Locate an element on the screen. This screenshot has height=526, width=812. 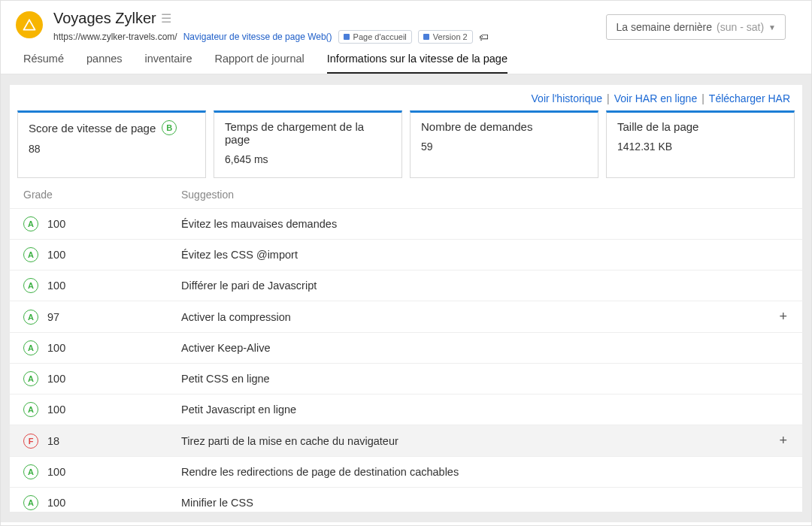
tab-4: Informations sur la vitesse de la page is located at coordinates (417, 63).